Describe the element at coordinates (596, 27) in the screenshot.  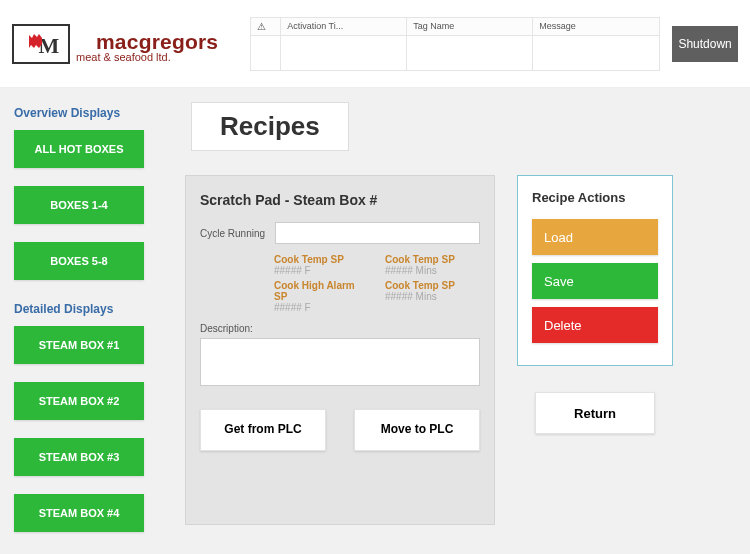
I see `status-col-message: Message` at that location.